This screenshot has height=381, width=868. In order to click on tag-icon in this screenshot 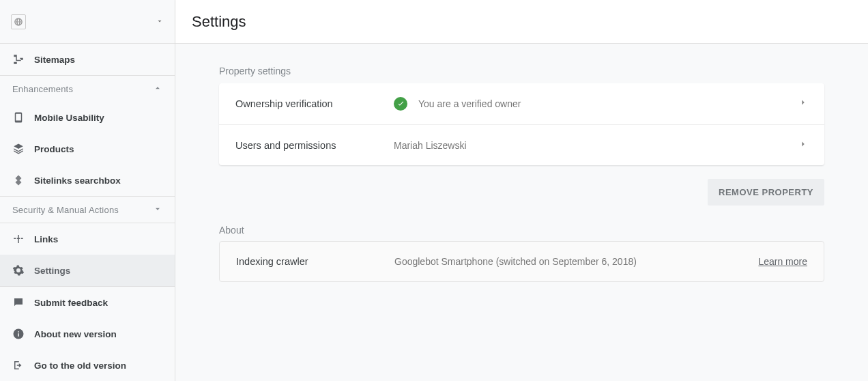, I will do `click(23, 149)`.